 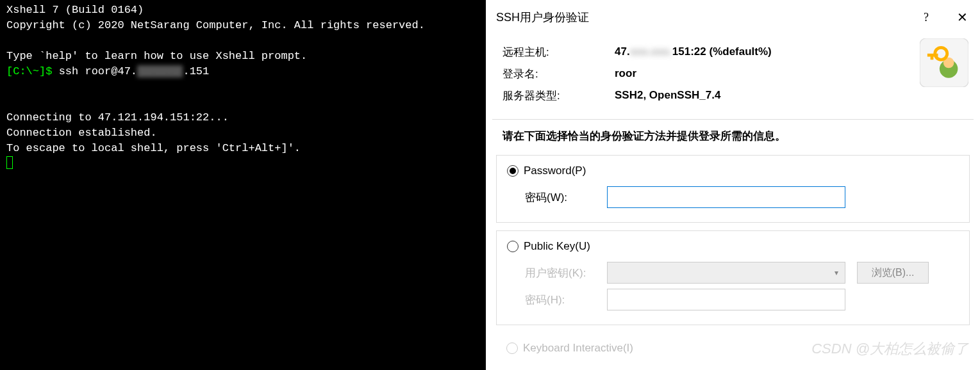 What do you see at coordinates (160, 72) in the screenshot?
I see `terminal-cmd-blur: xxx.xxx` at bounding box center [160, 72].